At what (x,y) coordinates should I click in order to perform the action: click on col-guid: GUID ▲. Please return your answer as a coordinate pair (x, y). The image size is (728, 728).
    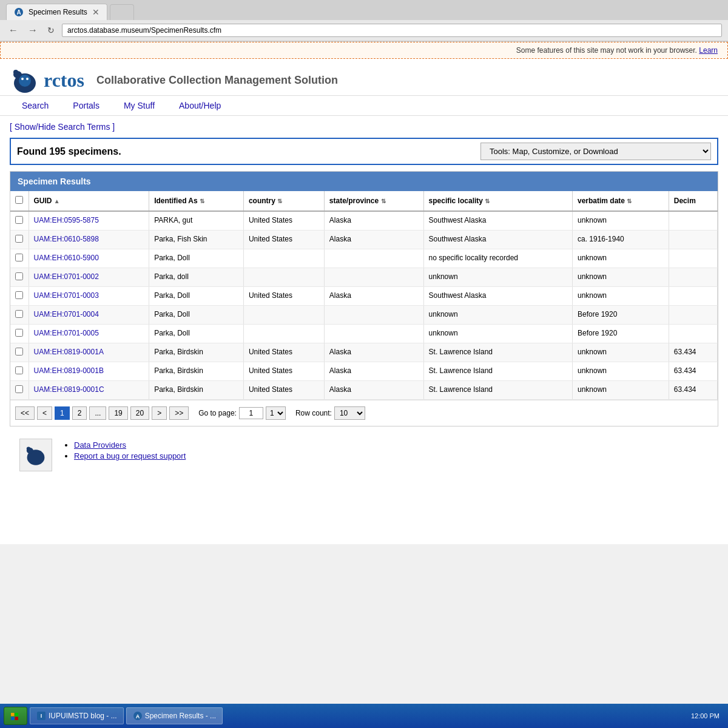
    Looking at the image, I should click on (89, 201).